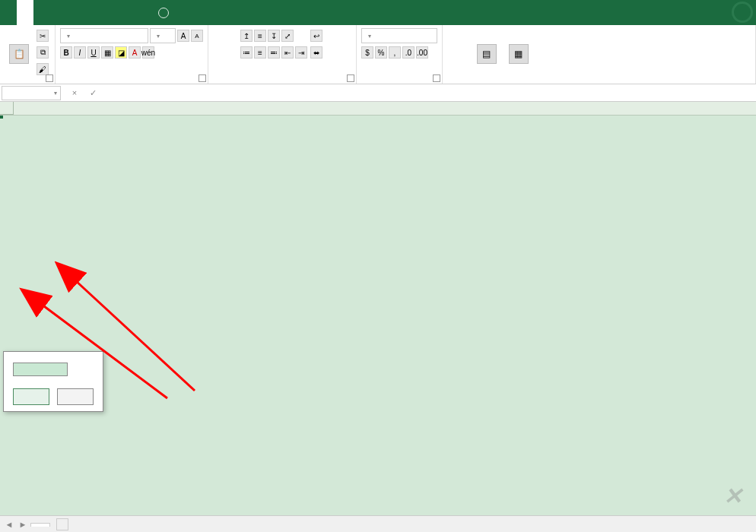  I want to click on font-dialog-launcher, so click(202, 78).